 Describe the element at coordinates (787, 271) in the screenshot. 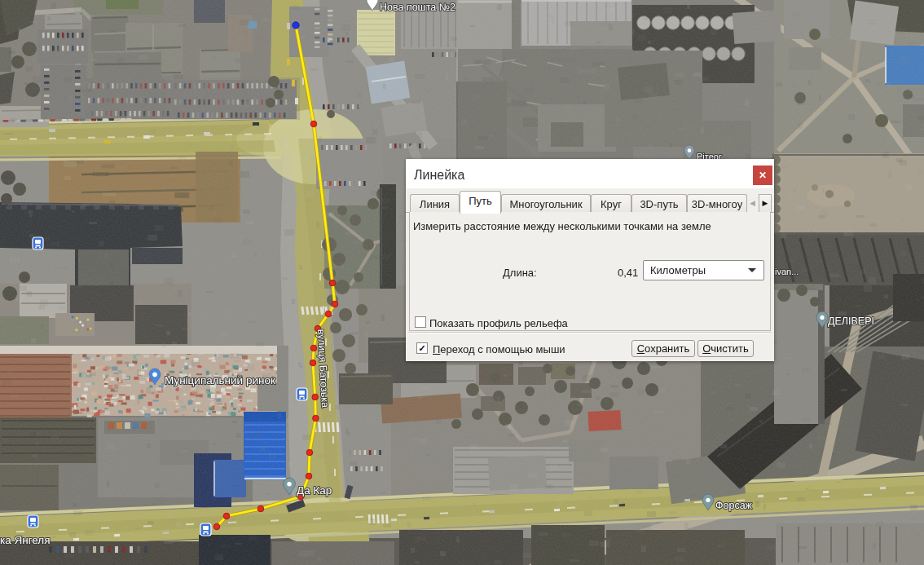

I see `svg-text: ivan...` at that location.